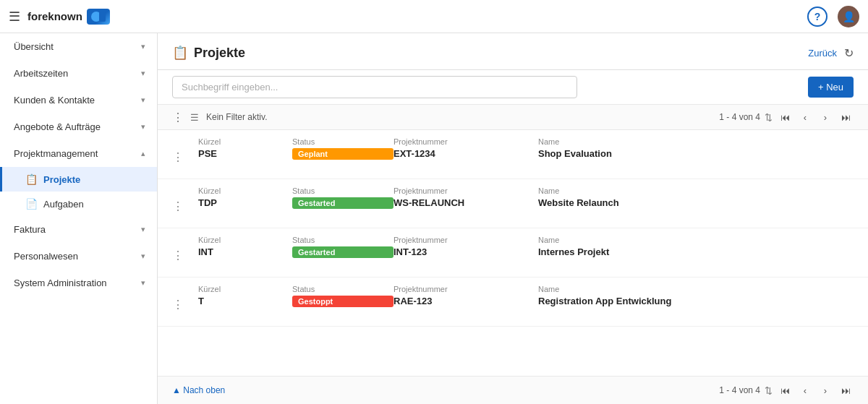 The height and width of the screenshot is (404, 868). I want to click on next-page-button: ›, so click(825, 117).